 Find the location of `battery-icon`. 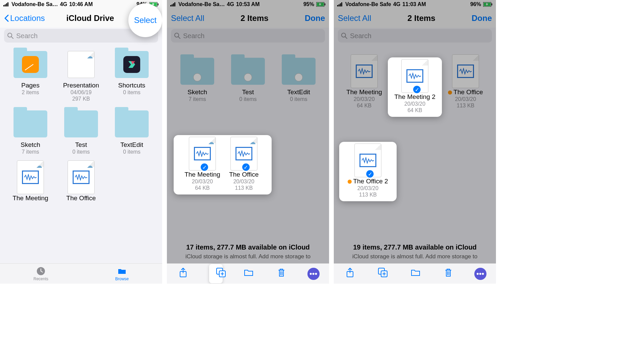

battery-icon is located at coordinates (321, 4).